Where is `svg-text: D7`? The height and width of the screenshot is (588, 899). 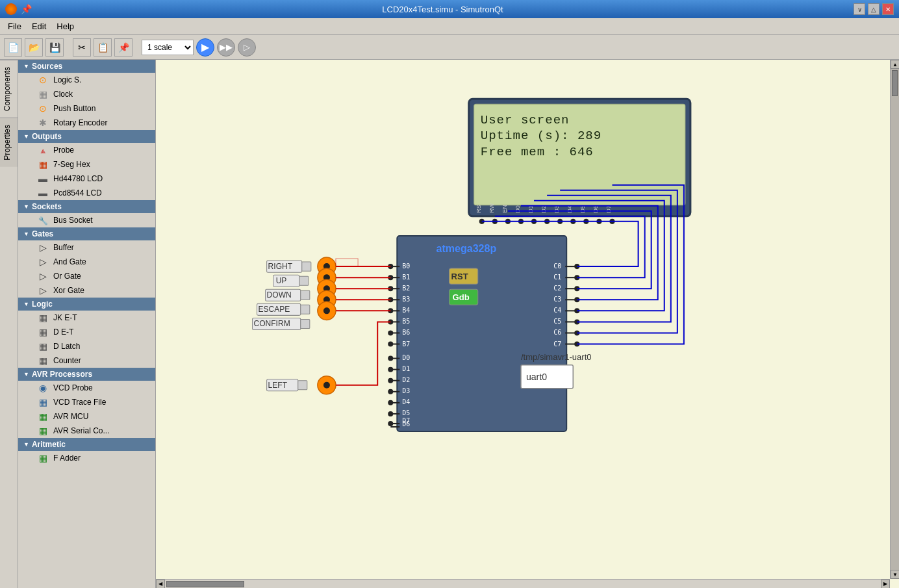
svg-text: D7 is located at coordinates (406, 421).